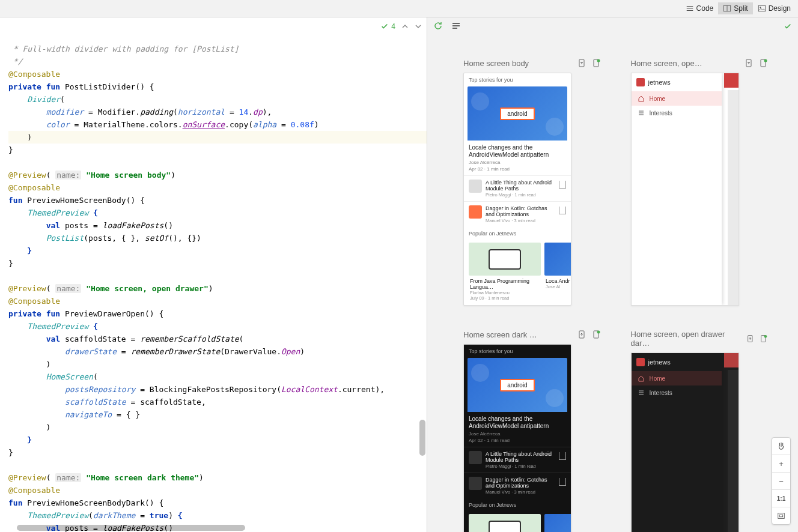 The height and width of the screenshot is (532, 798). What do you see at coordinates (641, 98) in the screenshot?
I see `home-icon` at bounding box center [641, 98].